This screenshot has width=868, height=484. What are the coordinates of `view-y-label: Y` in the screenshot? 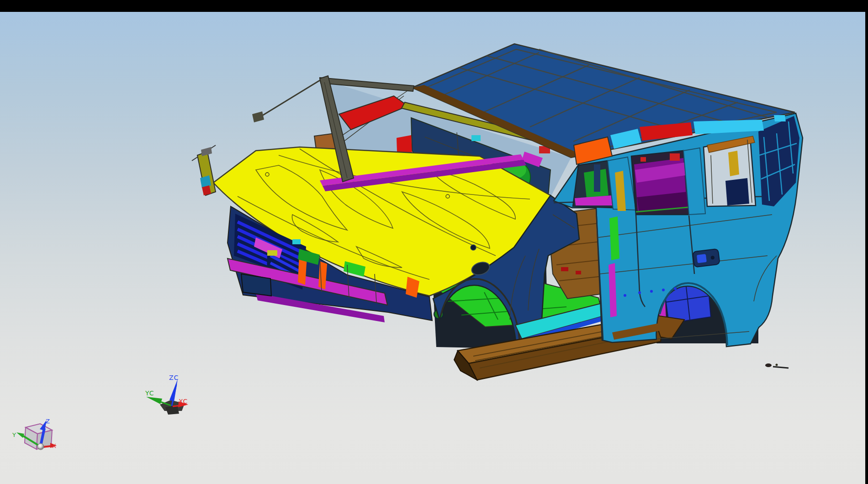 It's located at (14, 435).